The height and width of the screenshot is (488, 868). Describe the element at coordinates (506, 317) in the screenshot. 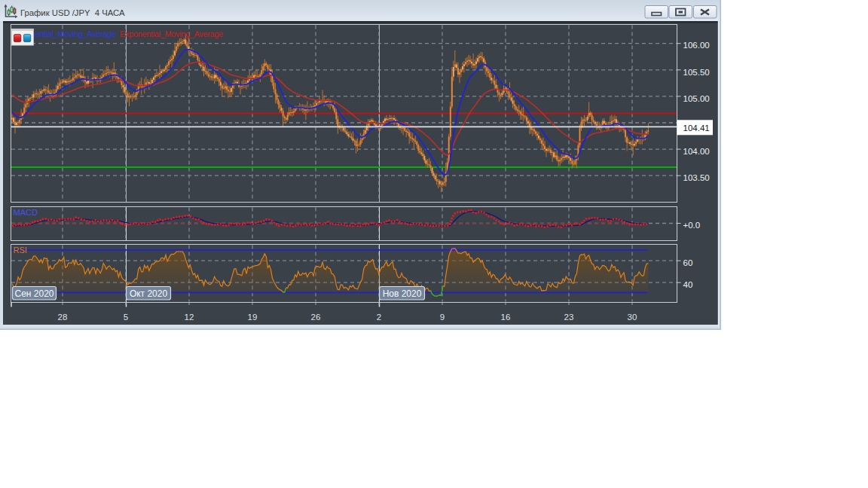

I see `svg-text: 16` at that location.